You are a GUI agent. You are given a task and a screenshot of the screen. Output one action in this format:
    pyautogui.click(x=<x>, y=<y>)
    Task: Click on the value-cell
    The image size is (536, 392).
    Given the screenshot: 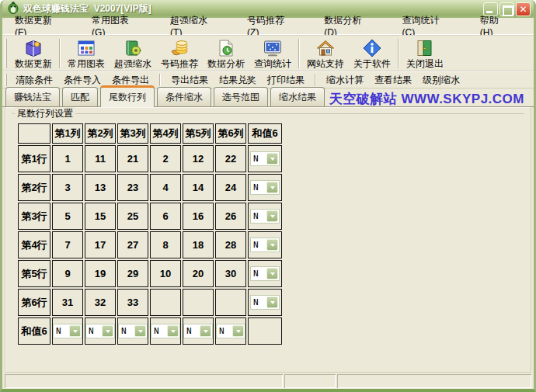 What is the action you would take?
    pyautogui.click(x=165, y=303)
    